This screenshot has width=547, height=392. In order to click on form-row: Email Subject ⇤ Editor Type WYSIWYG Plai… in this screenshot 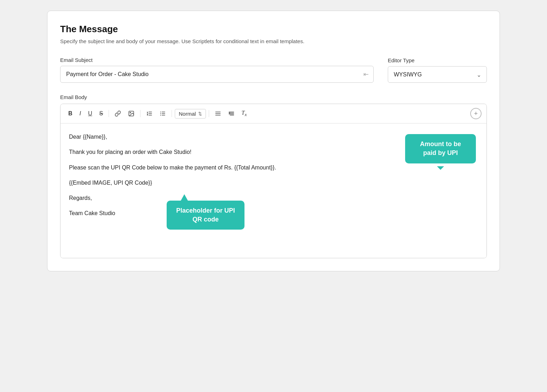, I will do `click(274, 70)`.